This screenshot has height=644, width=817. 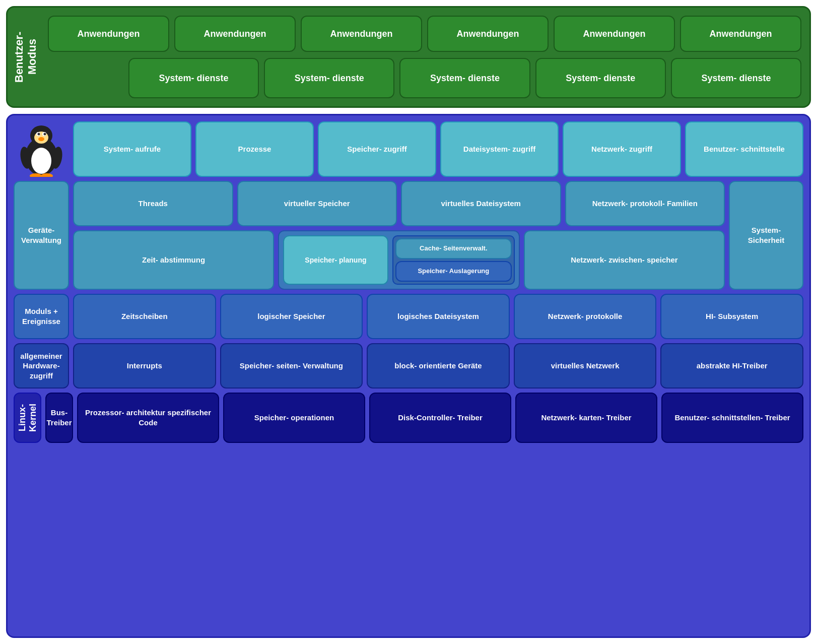 What do you see at coordinates (317, 204) in the screenshot?
I see `virtueller-speicher-box: virtueller Speicher` at bounding box center [317, 204].